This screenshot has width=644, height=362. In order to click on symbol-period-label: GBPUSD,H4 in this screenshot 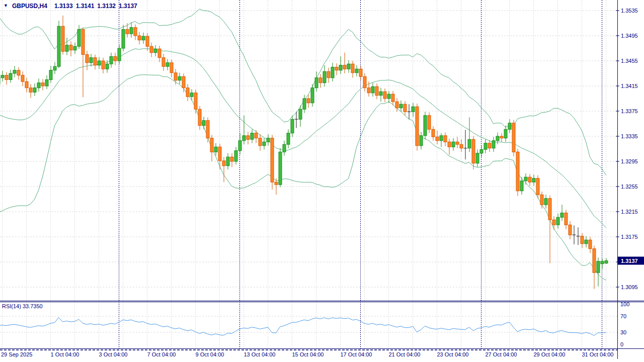, I will do `click(30, 6)`.